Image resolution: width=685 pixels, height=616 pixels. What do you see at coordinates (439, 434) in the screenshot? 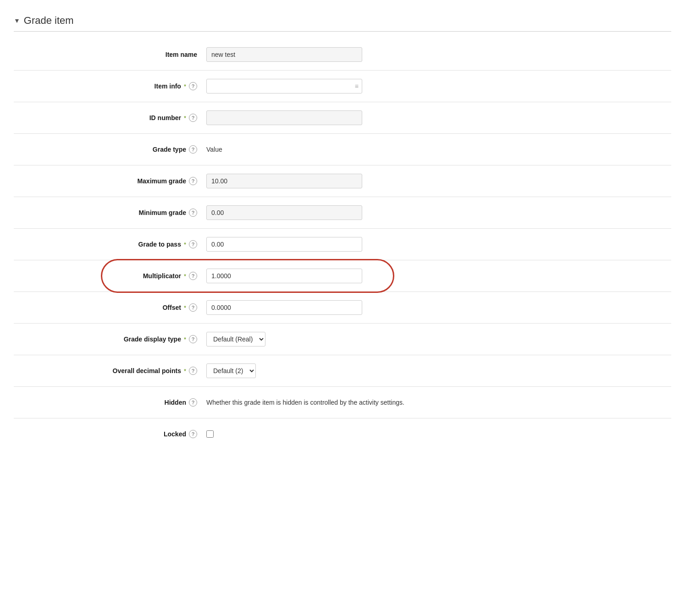
I see `locked-checkbox-cell` at bounding box center [439, 434].